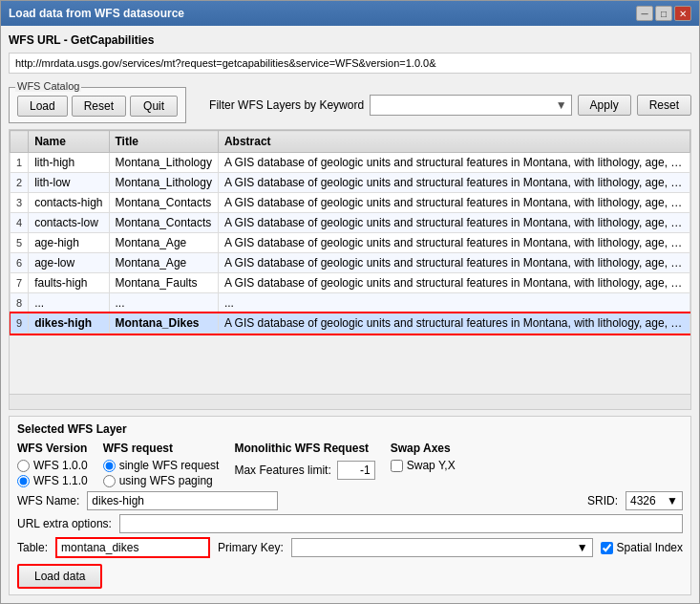 The height and width of the screenshot is (604, 700). Describe the element at coordinates (644, 501) in the screenshot. I see `srid-value: 4326` at that location.